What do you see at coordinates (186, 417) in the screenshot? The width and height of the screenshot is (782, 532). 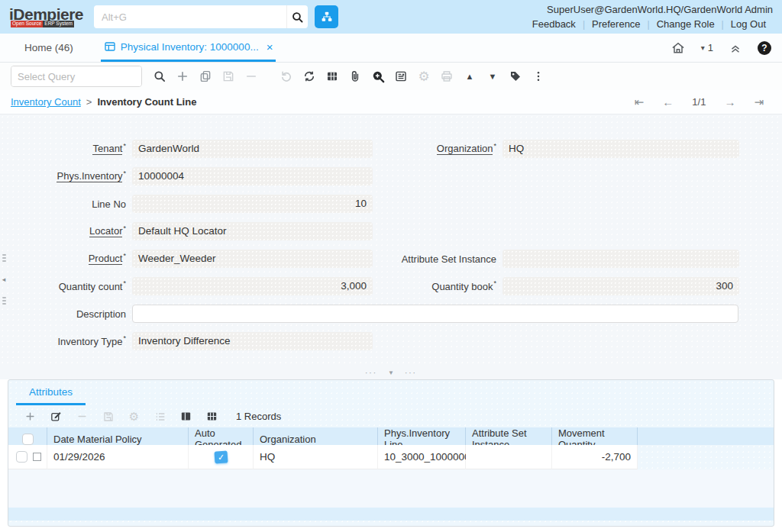 I see `detail-toggle-panel-button` at bounding box center [186, 417].